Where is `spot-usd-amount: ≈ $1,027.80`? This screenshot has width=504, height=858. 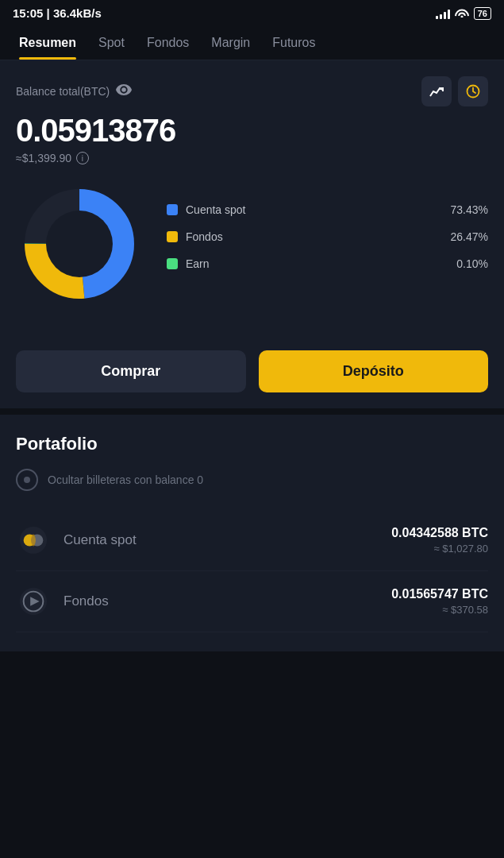
spot-usd-amount: ≈ $1,027.80 is located at coordinates (440, 548).